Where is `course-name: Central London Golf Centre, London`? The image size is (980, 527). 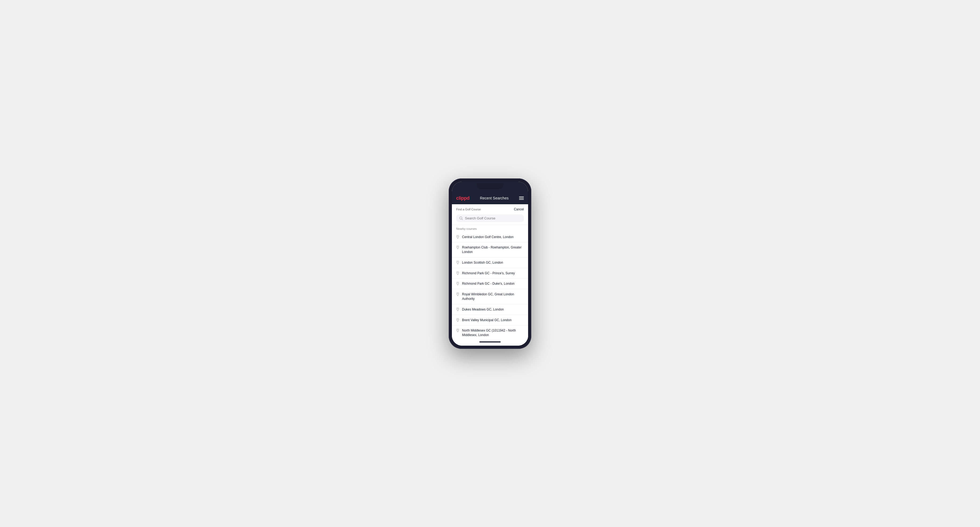
course-name: Central London Golf Centre, London is located at coordinates (488, 237).